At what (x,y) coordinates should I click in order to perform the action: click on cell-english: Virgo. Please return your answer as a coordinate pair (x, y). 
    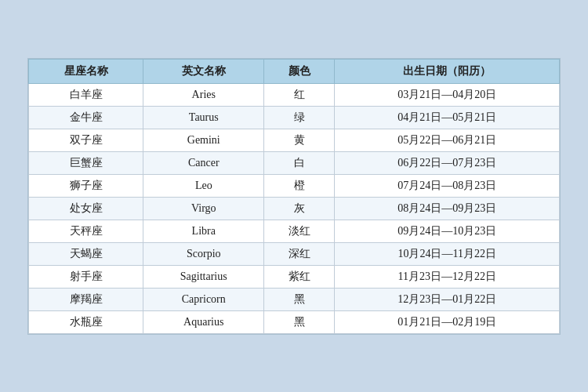
    Looking at the image, I should click on (204, 209).